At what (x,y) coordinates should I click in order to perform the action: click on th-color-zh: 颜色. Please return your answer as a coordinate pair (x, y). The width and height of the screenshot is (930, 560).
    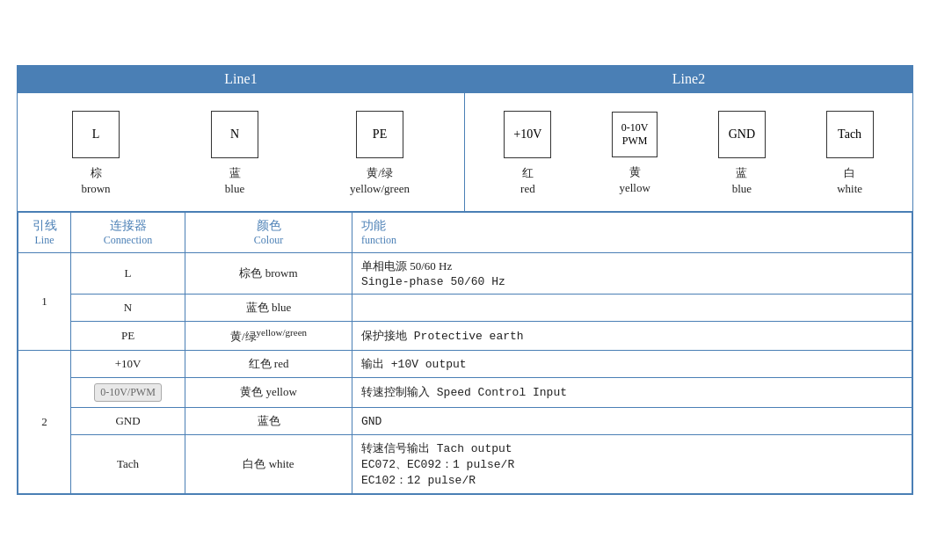
    Looking at the image, I should click on (269, 226).